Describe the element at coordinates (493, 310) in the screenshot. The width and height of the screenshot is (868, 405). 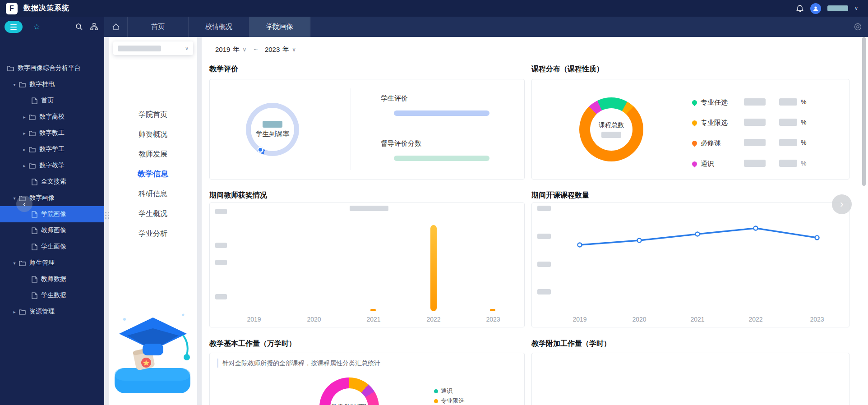
I see `award-bar-2023` at that location.